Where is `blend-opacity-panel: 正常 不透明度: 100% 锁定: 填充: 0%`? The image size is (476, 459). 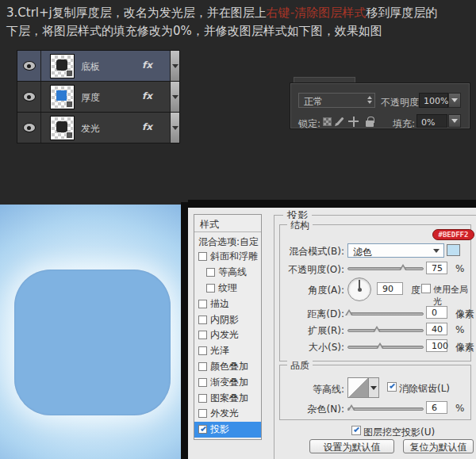
blend-opacity-panel: 正常 不透明度: 100% 锁定: 填充: 0% is located at coordinates (380, 106).